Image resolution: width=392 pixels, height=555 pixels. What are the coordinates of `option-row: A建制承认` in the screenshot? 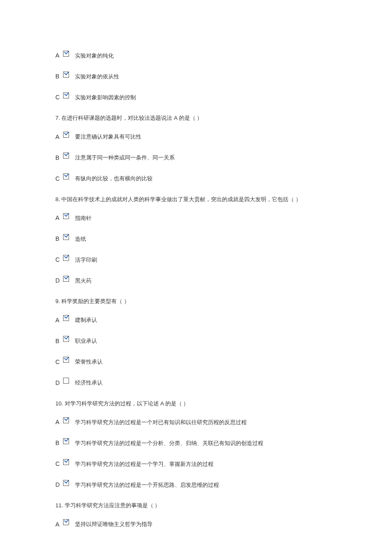 It's located at (196, 321).